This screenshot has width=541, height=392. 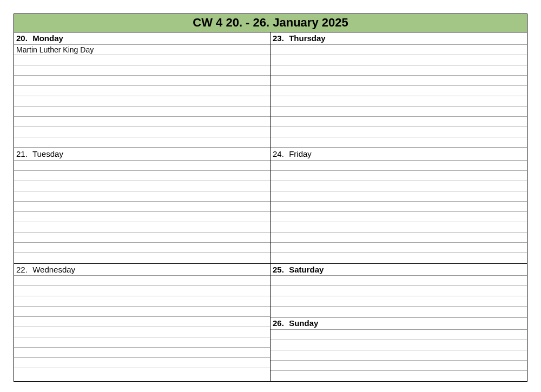 What do you see at coordinates (142, 270) in the screenshot?
I see `day-header: 22. Wednesday` at bounding box center [142, 270].